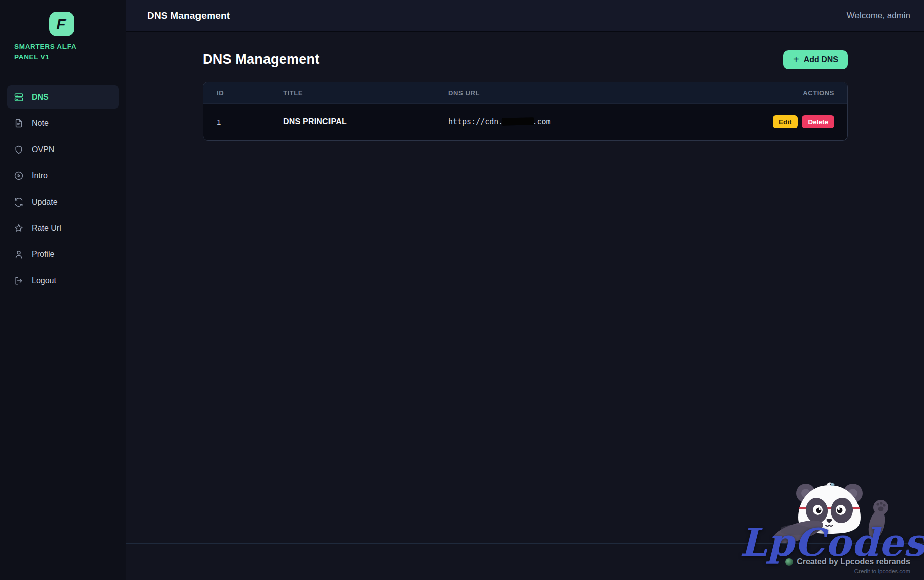  What do you see at coordinates (250, 93) in the screenshot?
I see `column-header-id: ID` at bounding box center [250, 93].